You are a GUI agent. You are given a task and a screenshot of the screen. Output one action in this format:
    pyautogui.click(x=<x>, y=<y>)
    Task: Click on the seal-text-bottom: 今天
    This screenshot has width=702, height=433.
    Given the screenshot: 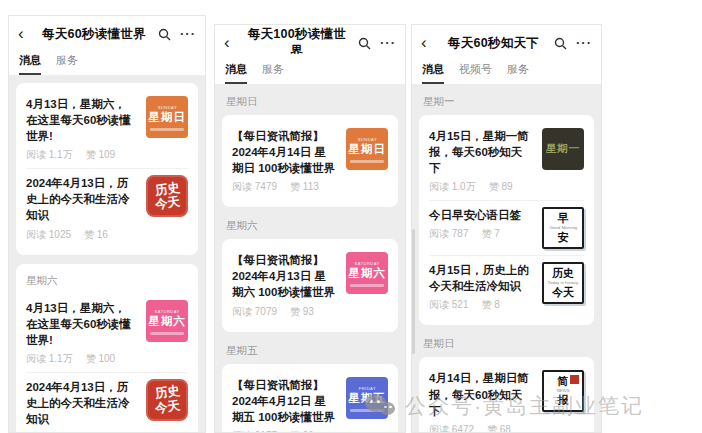 What is the action you would take?
    pyautogui.click(x=168, y=407)
    